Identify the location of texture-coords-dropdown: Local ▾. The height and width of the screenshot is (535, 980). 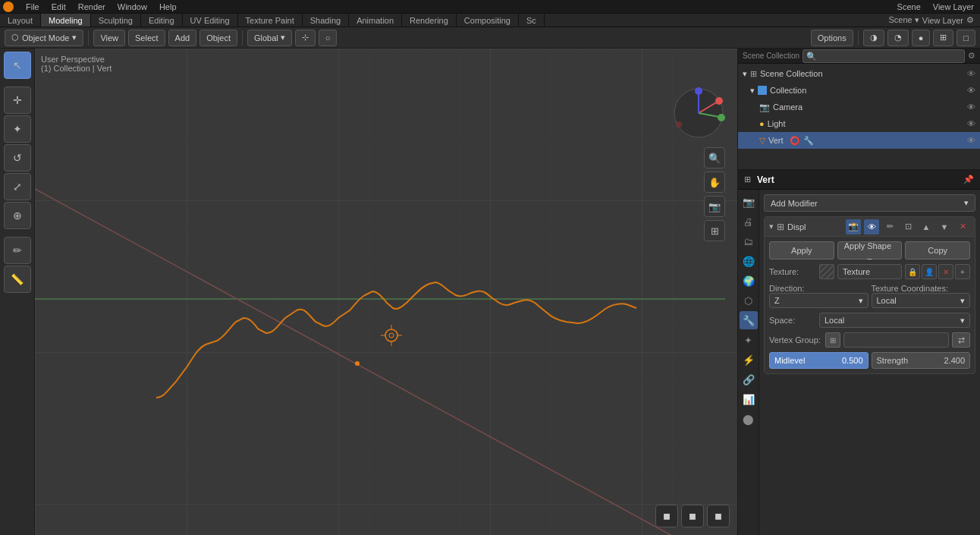
(921, 301).